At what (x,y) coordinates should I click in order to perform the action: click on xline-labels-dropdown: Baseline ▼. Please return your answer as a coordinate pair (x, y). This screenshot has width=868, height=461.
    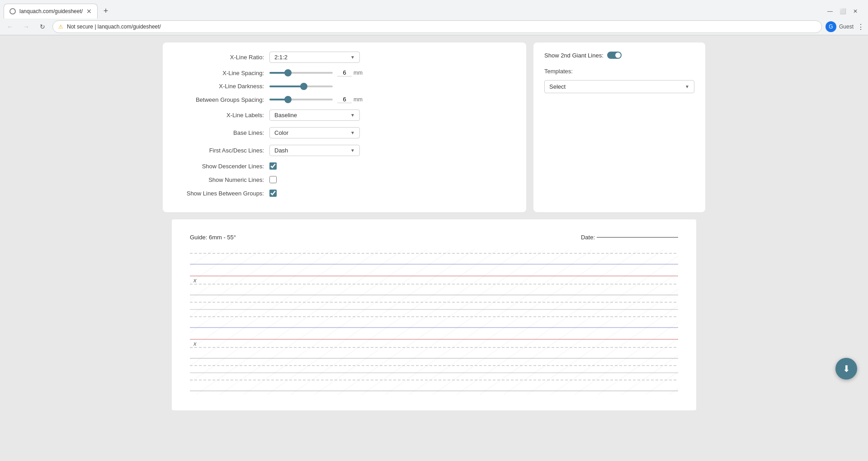
    Looking at the image, I should click on (315, 115).